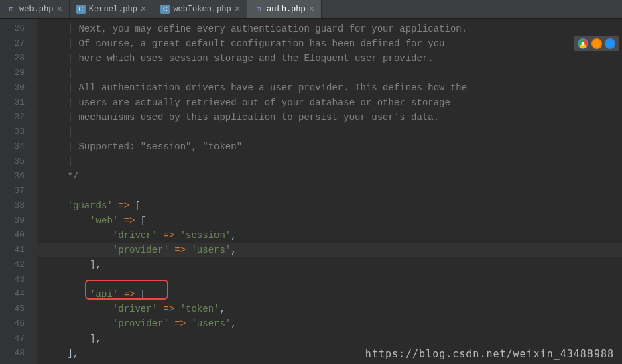 The height and width of the screenshot is (364, 622). What do you see at coordinates (610, 44) in the screenshot?
I see `safari-icon` at bounding box center [610, 44].